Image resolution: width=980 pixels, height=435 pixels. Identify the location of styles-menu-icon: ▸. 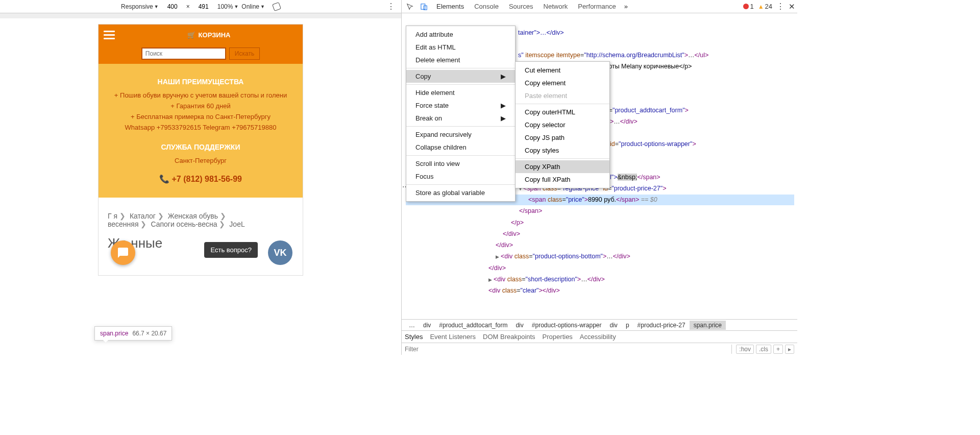
(790, 349).